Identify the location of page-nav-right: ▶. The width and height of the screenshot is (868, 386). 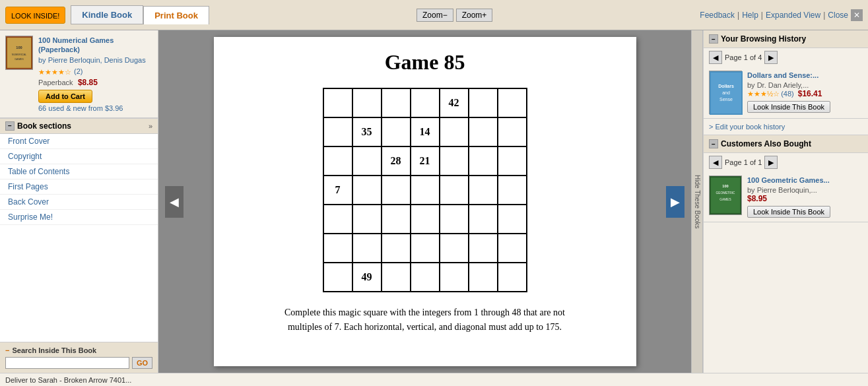
(675, 202).